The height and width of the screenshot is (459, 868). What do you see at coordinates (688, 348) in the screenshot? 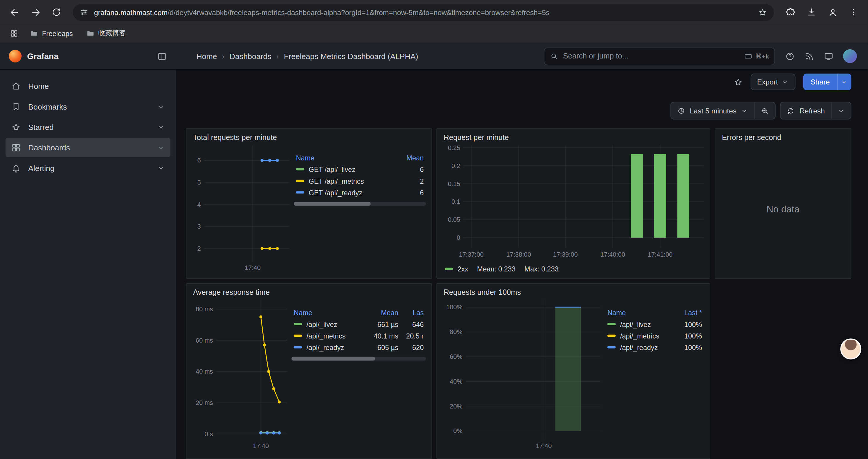
I see `legend-cell: 100%` at bounding box center [688, 348].